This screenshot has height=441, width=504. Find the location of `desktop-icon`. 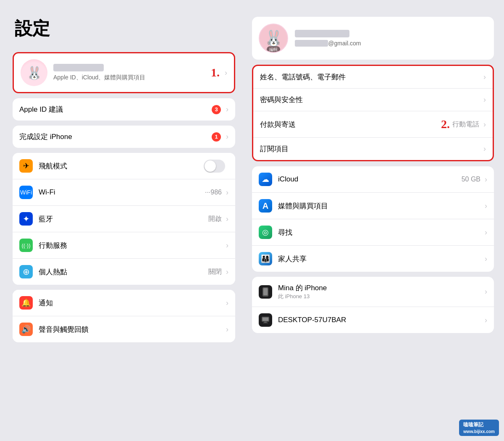

desktop-icon is located at coordinates (265, 320).